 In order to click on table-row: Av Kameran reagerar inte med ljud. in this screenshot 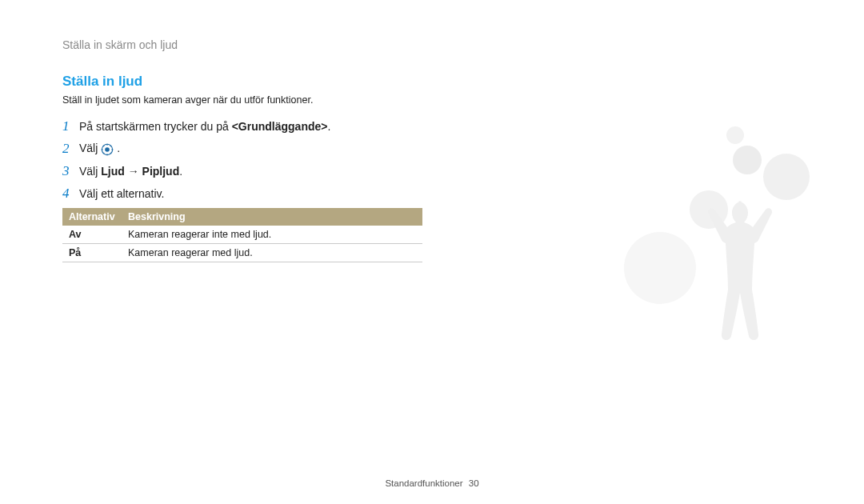, I will do `click(242, 235)`.